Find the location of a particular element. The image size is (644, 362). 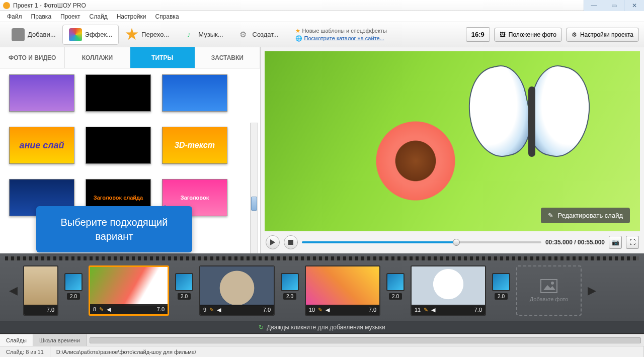

filmstrip-top is located at coordinates (322, 258).